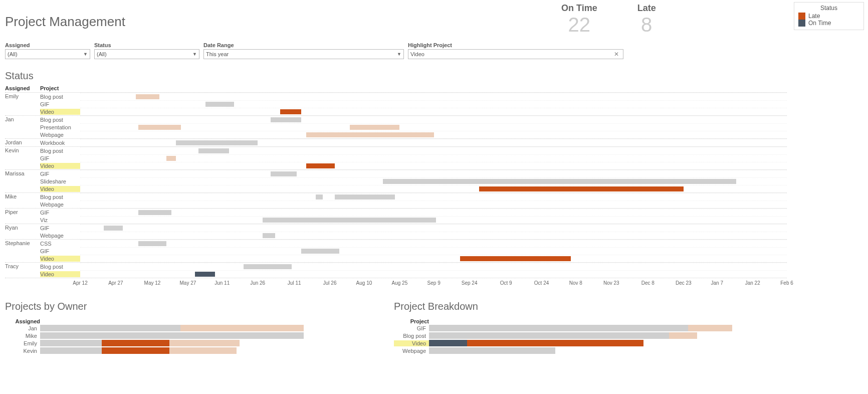 This screenshot has height=394, width=868. What do you see at coordinates (60, 88) in the screenshot?
I see `gantt-col-project: Project` at bounding box center [60, 88].